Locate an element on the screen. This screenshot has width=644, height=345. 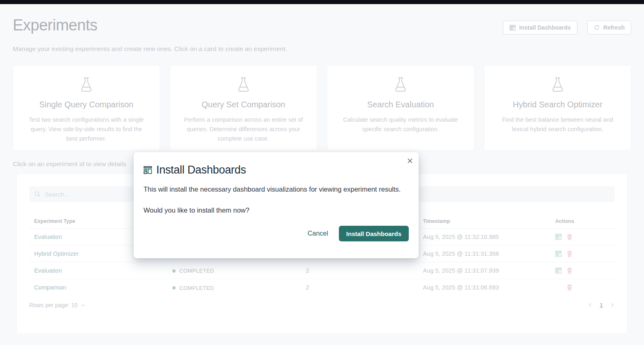
modal-title: Install Dashboards is located at coordinates (201, 170).